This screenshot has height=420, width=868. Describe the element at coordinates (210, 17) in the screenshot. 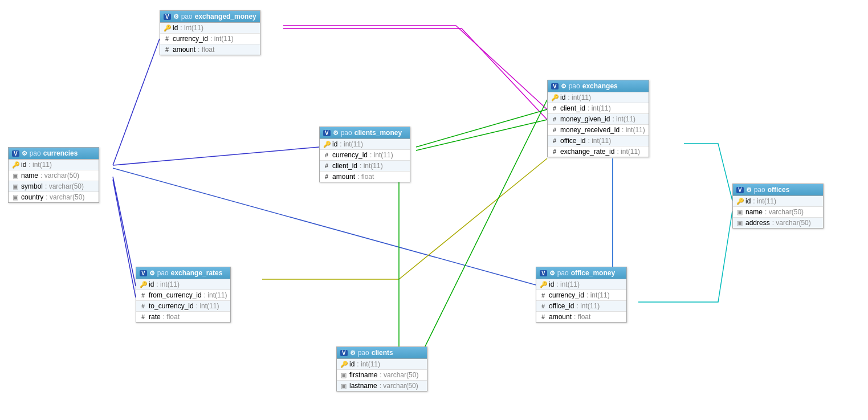

I see `table-header-exchanged_money: V ⚙ pao exchanged_money` at that location.